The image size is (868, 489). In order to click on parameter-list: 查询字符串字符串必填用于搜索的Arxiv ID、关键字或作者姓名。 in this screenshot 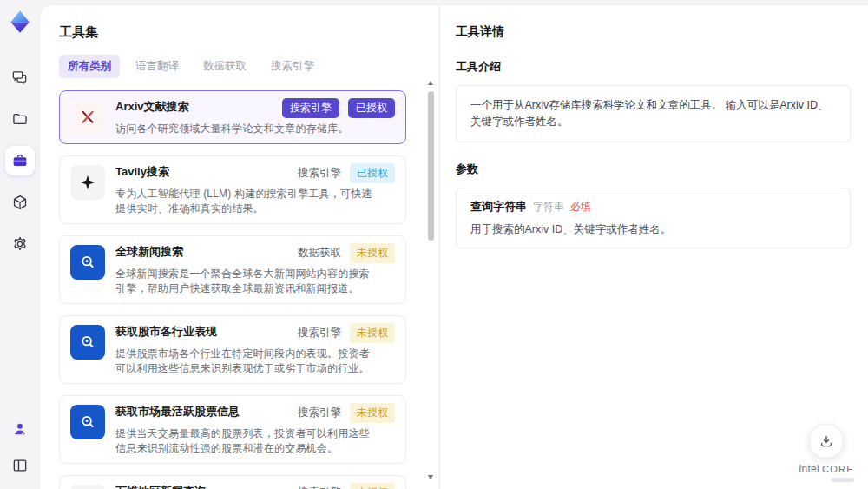, I will do `click(653, 218)`.